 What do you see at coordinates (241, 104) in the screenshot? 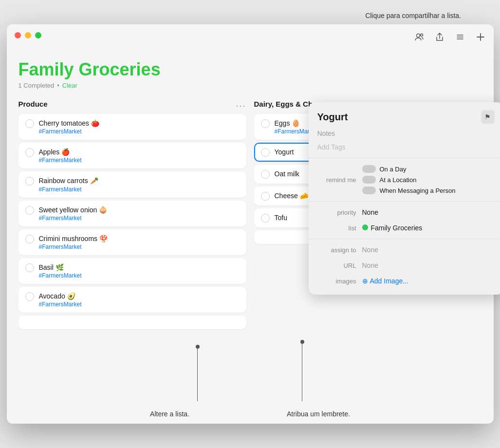
I see `produce-column-menu: ...` at bounding box center [241, 104].